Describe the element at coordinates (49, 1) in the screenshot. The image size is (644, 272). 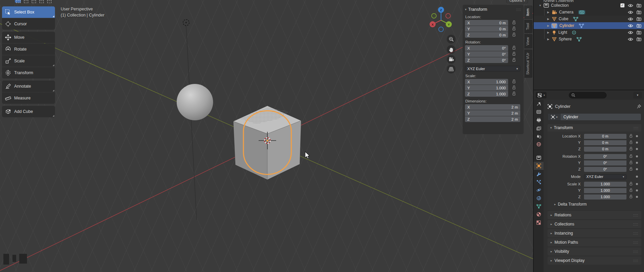
I see `select-mode-intersect-button` at that location.